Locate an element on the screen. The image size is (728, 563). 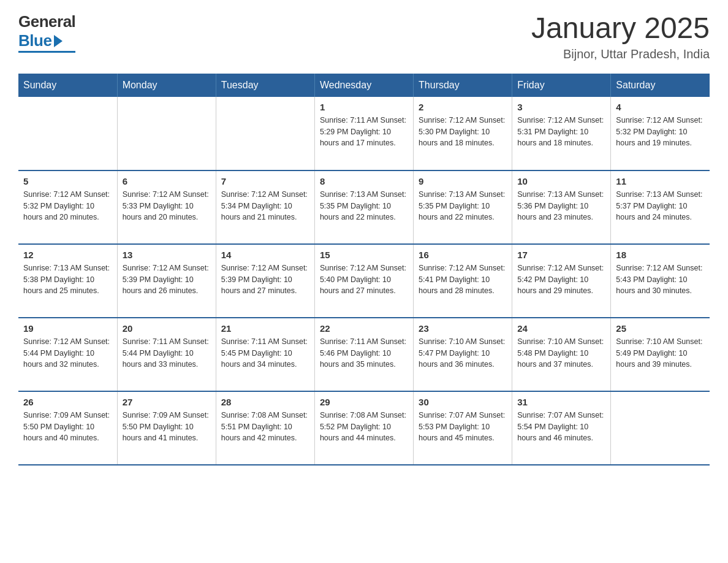
calendar-cell: 14Sunrise: 7:12 AM Sunset: 5:39 PM Dayli… is located at coordinates (265, 281).